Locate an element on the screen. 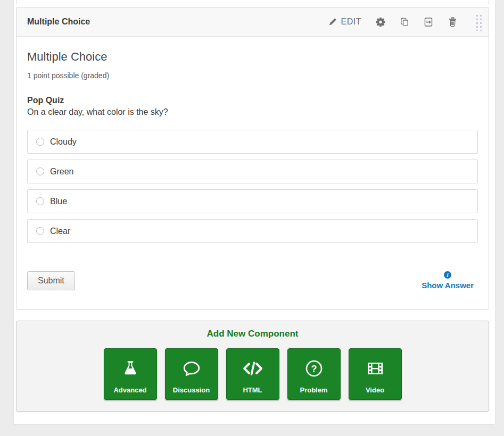  component-title: Multiple Choice is located at coordinates (59, 22).